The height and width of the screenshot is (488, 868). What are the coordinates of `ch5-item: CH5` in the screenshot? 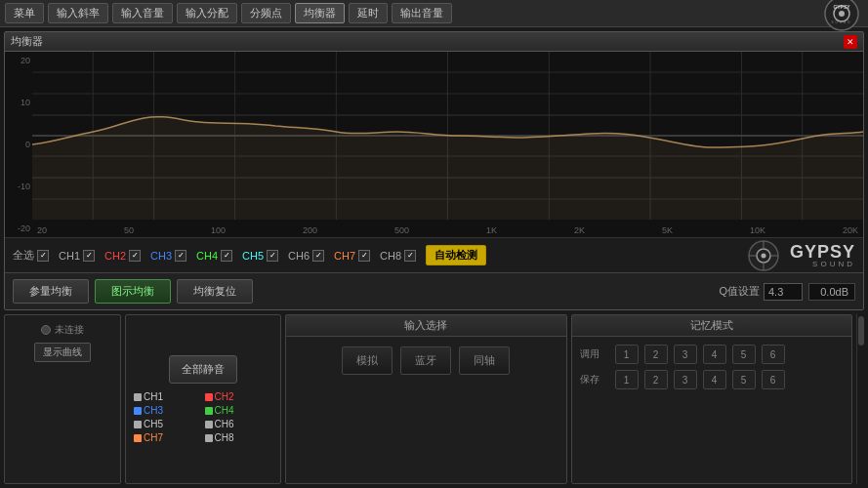 It's located at (260, 256).